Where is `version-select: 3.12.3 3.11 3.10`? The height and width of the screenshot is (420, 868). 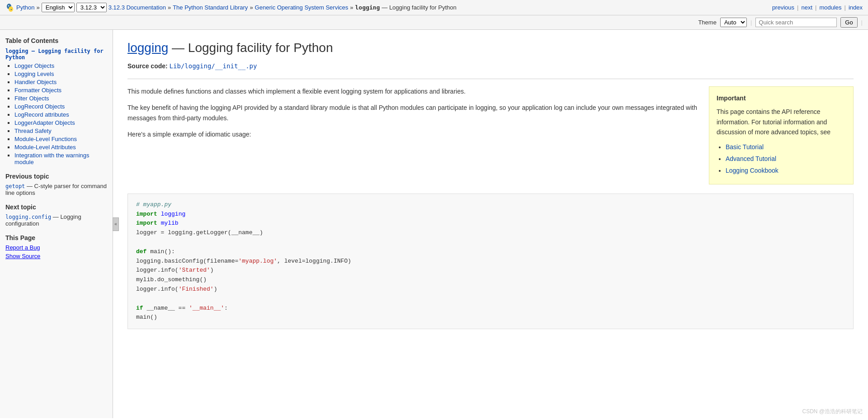
version-select: 3.12.3 3.11 3.10 is located at coordinates (91, 7).